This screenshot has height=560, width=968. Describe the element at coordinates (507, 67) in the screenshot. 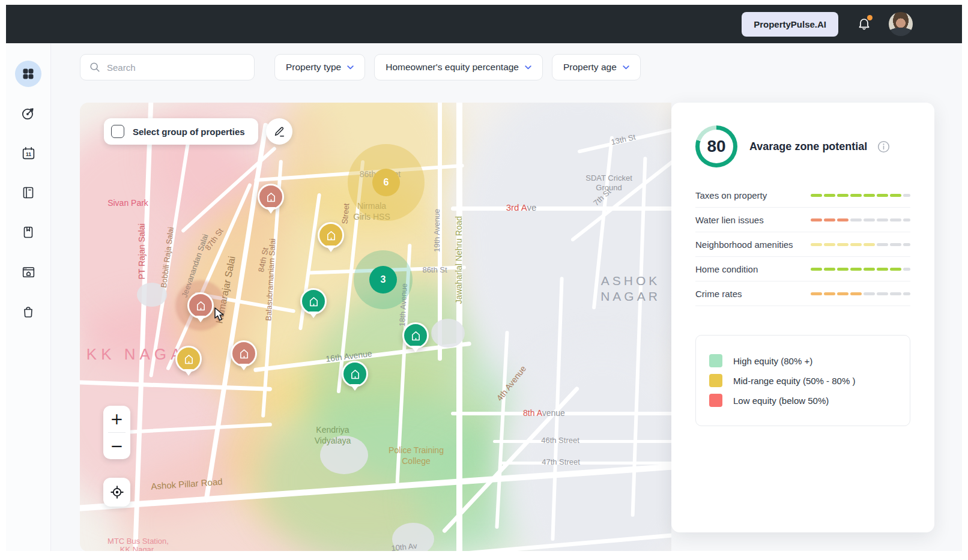

I see `filter-bar: Property typeHomeowner's equity percenta…` at that location.